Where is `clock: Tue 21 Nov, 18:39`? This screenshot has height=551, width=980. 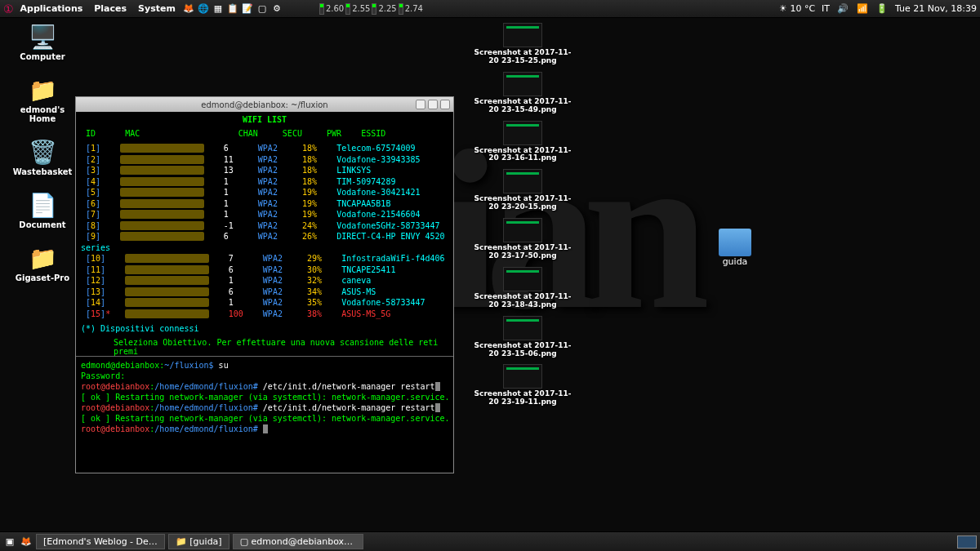 clock: Tue 21 Nov, 18:39 is located at coordinates (936, 8).